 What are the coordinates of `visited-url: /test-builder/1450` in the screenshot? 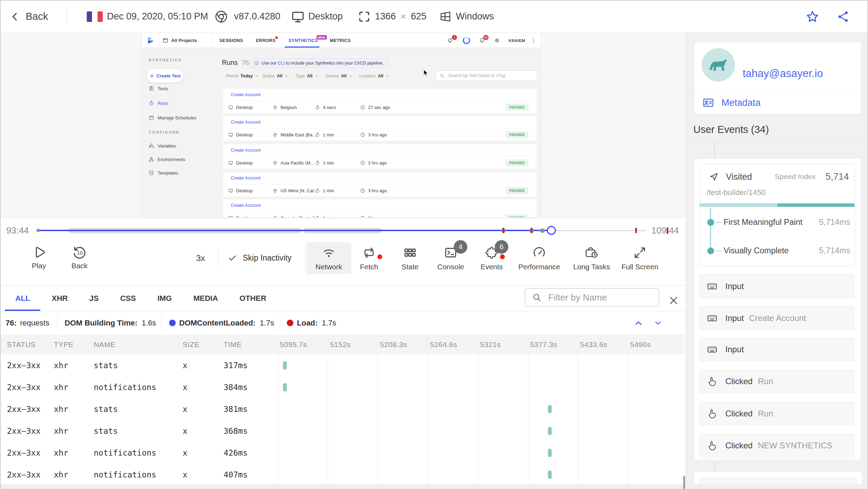 It's located at (736, 193).